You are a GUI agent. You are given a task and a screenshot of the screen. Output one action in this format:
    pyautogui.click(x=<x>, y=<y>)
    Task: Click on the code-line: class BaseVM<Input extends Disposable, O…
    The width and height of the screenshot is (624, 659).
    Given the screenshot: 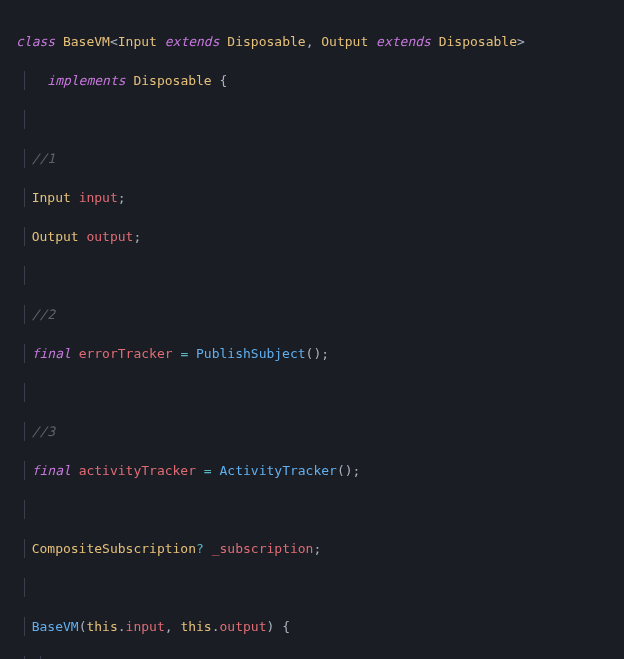 What is the action you would take?
    pyautogui.click(x=312, y=42)
    